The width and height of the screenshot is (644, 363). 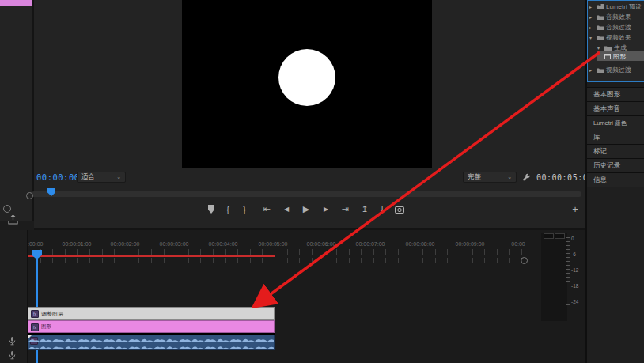 I want to click on db-label: -18, so click(x=574, y=286).